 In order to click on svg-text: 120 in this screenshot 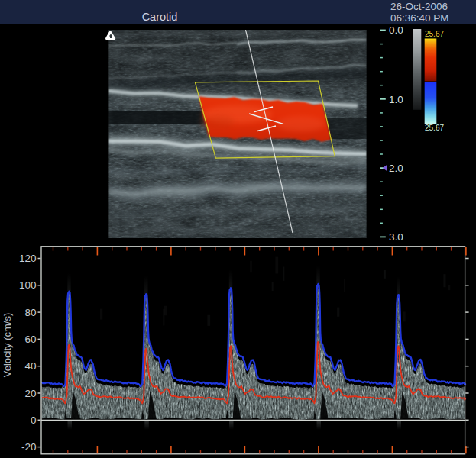, I will do `click(28, 258)`.